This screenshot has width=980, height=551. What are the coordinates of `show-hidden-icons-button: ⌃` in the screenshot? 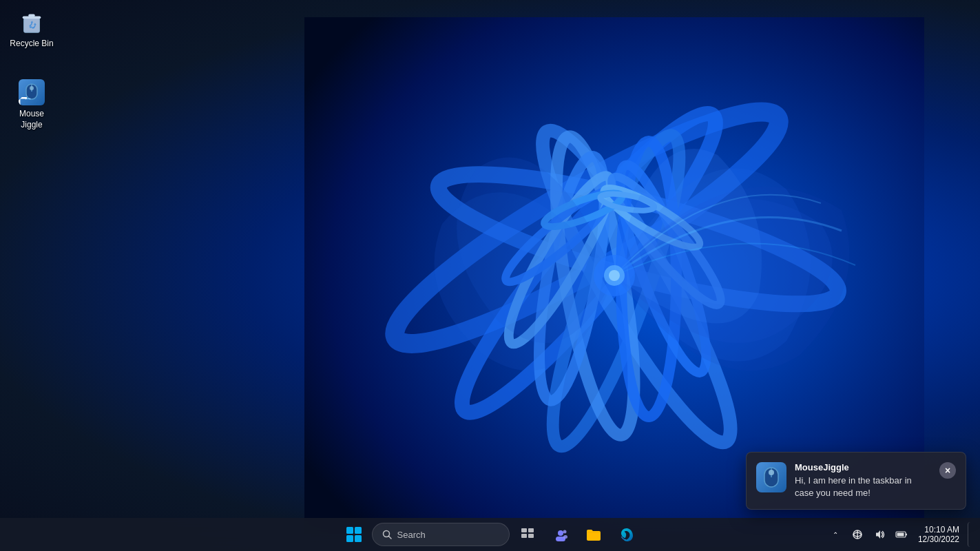 It's located at (835, 534).